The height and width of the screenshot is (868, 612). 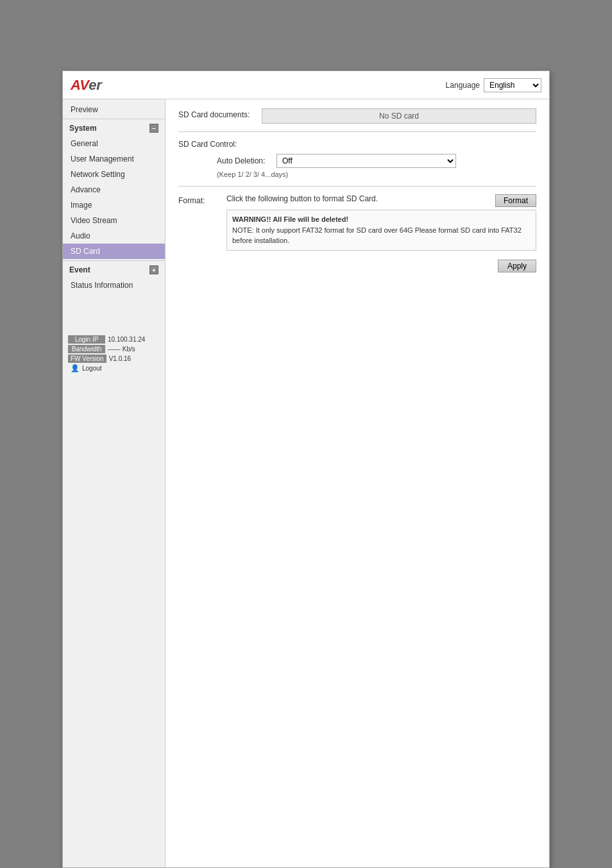 What do you see at coordinates (92, 368) in the screenshot?
I see `logout-label: Logout` at bounding box center [92, 368].